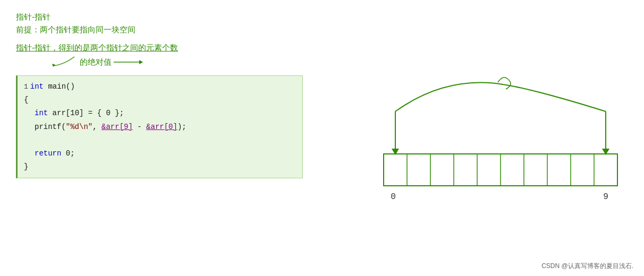  I want to click on code-line-return: return 0;, so click(160, 154).